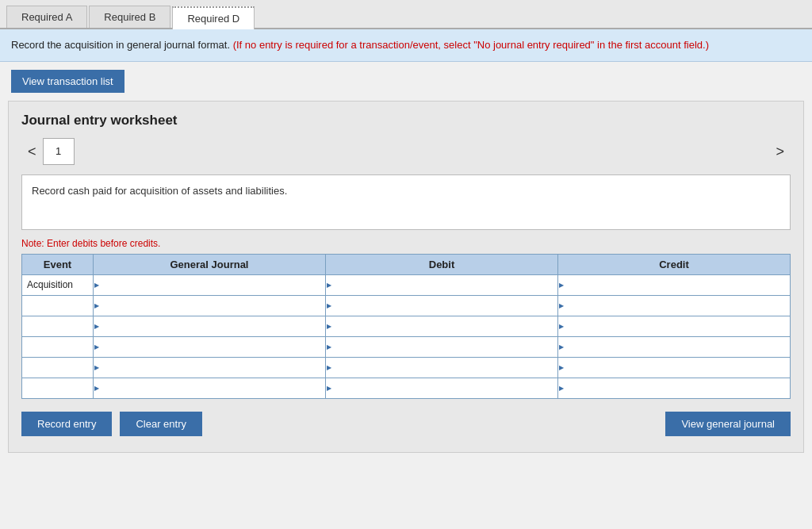  Describe the element at coordinates (68, 81) in the screenshot. I see `view-transaction-button: View transaction list` at that location.